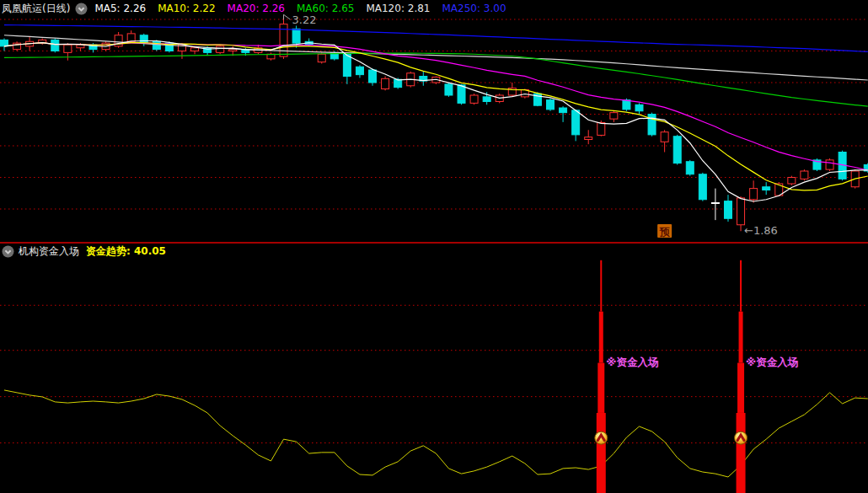 The height and width of the screenshot is (493, 868). Describe the element at coordinates (260, 8) in the screenshot. I see `main-chart-header: 凤凰航运(日线) MA5: 2.26 MA10: 2.22 MA20: 2.26…` at that location.